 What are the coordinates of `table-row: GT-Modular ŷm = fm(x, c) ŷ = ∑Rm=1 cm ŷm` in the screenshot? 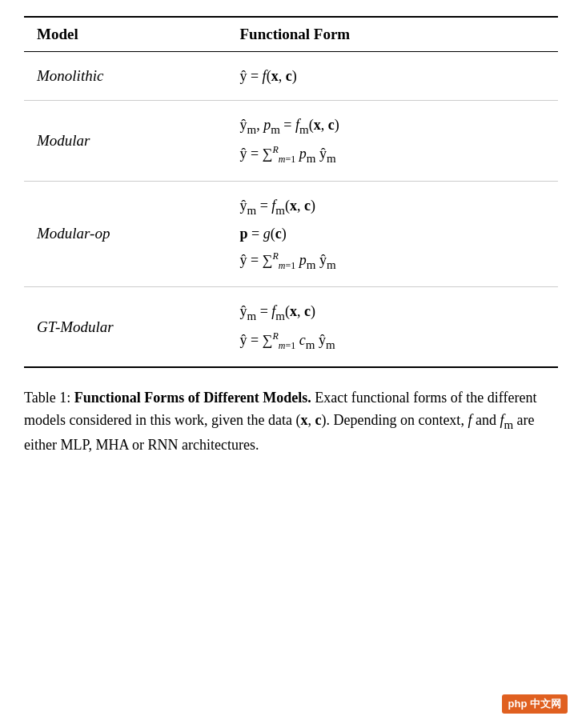 It's located at (291, 328).